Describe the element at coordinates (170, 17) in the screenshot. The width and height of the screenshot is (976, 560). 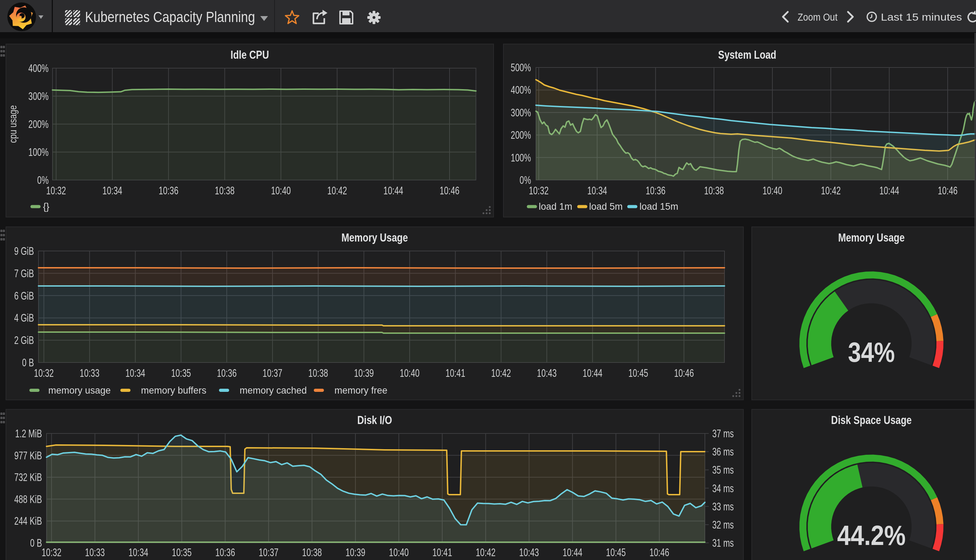
I see `svg-text: Kubernetes Capacity Planning` at that location.